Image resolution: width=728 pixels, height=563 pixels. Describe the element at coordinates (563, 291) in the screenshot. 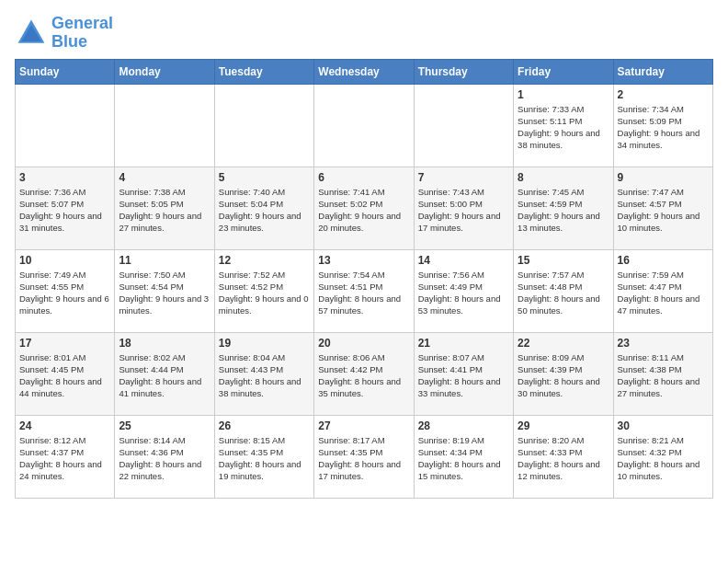

I see `calendar-cell: 15Sunrise: 7:57 AM Sunset: 4:48 PM Dayli…` at that location.